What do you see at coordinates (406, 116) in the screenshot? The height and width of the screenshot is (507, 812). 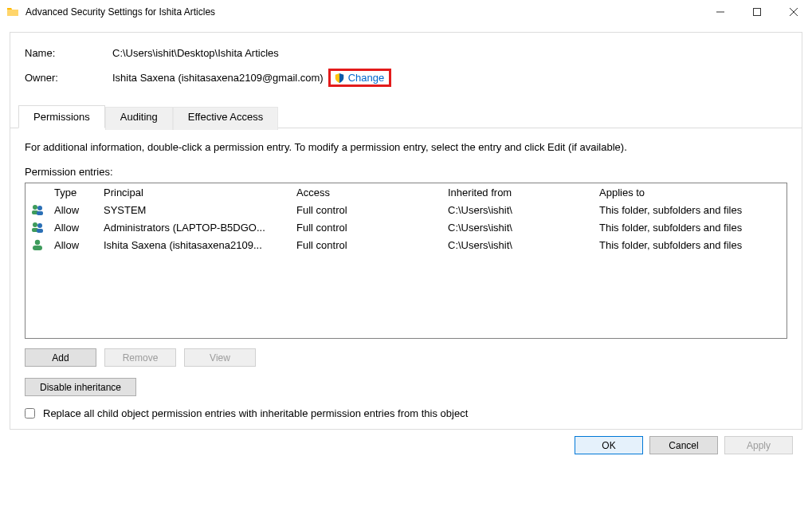 I see `tab-strip: Permissions Auditing Effective Access` at bounding box center [406, 116].